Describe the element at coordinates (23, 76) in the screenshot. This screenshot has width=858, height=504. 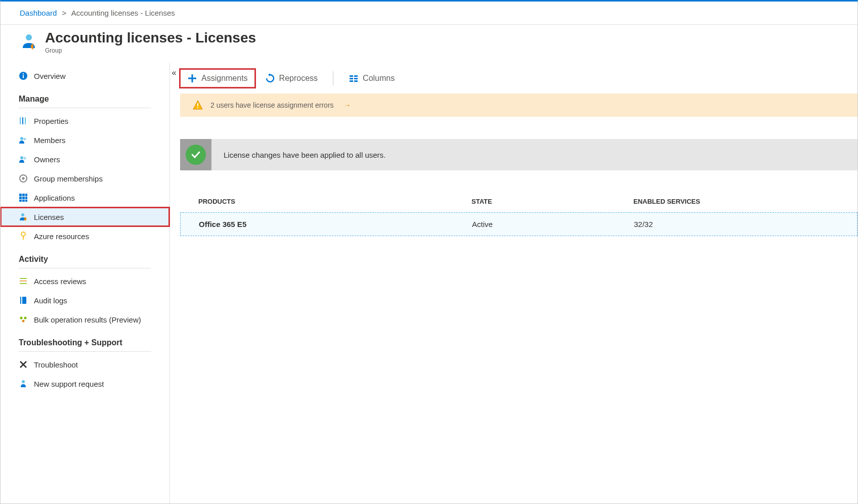
I see `info-icon` at that location.